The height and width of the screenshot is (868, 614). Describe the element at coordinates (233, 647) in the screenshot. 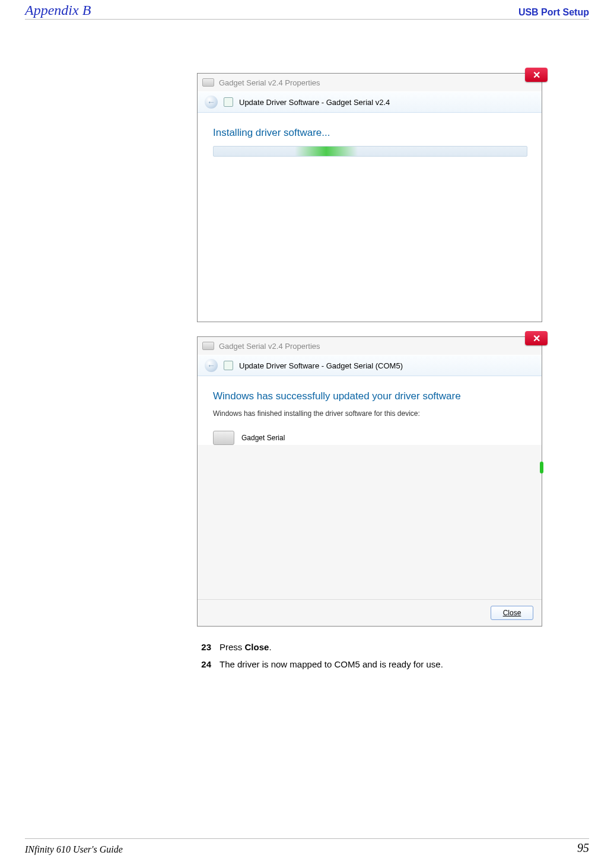

I see `step-text-part: Press` at that location.